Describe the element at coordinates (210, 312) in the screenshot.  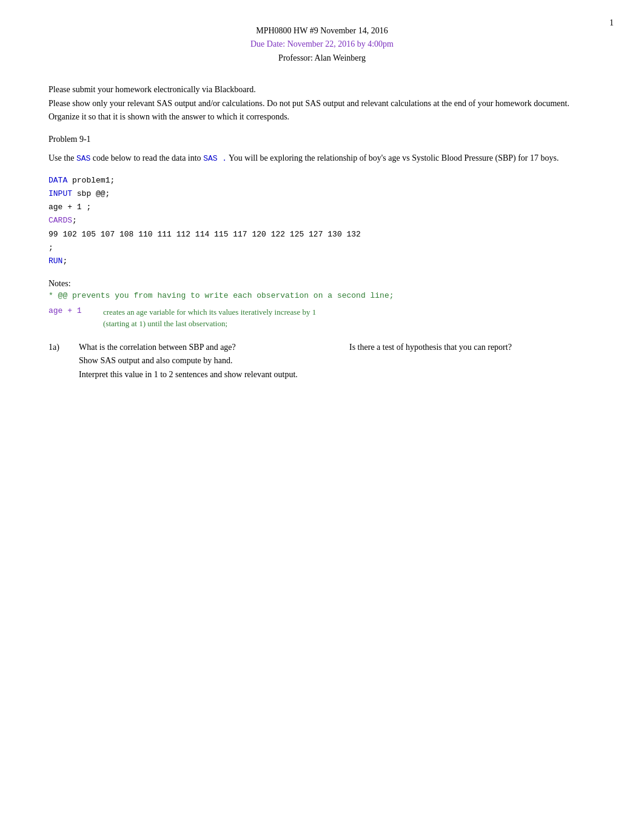
I see `note2-desc-line1: creates an age variable for which its va…` at that location.